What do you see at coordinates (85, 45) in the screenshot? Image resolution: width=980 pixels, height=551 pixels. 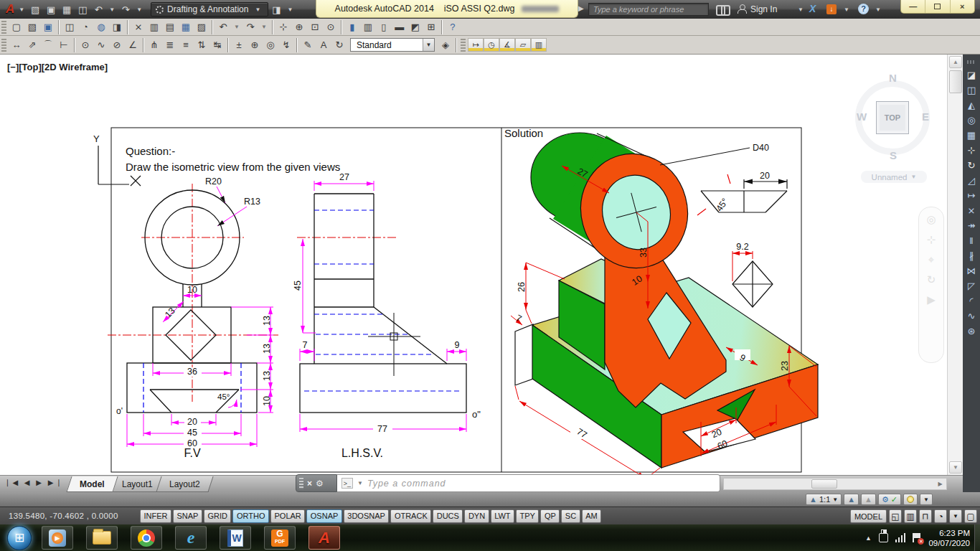 I see `dim-radius-icon: ⊙` at bounding box center [85, 45].